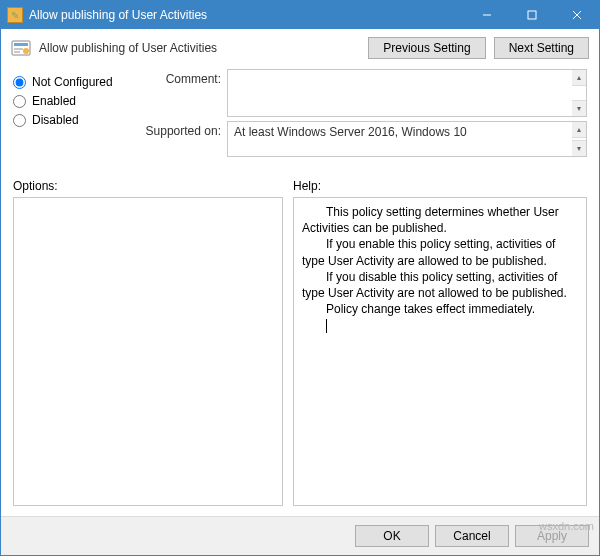 The image size is (600, 556). I want to click on state-radios: Not Configured Enabled Disabled, so click(72, 115).